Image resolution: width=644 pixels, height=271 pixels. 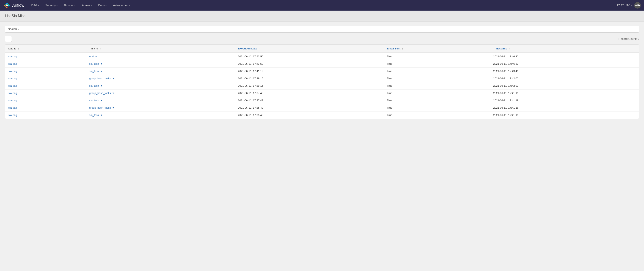 What do you see at coordinates (8, 39) in the screenshot?
I see `back-arrow-icon: ←` at bounding box center [8, 39].